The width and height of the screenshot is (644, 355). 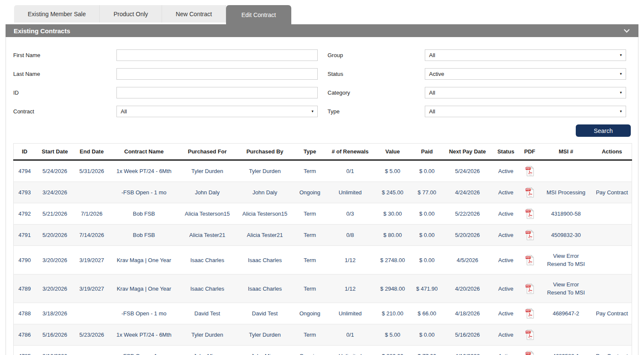 What do you see at coordinates (217, 74) in the screenshot?
I see `last-name-input` at bounding box center [217, 74].